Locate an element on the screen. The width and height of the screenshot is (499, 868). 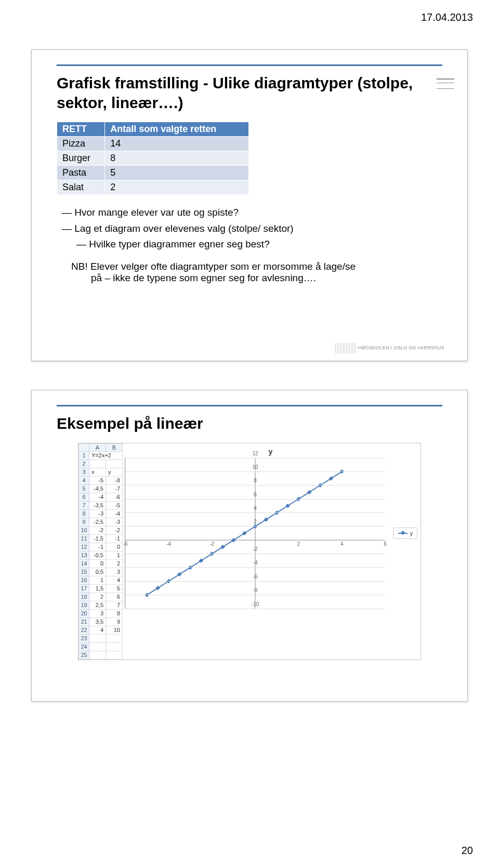
food-table: RETT Antall som valgte retten Pizza14 Bu… is located at coordinates (153, 158).